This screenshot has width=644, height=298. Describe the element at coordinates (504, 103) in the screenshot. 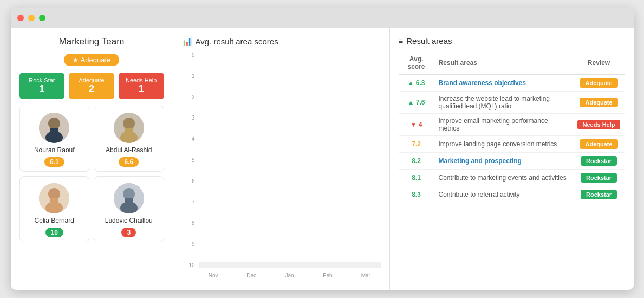

I see `area-cell-1: Increase the website lead to marketing q…` at that location.